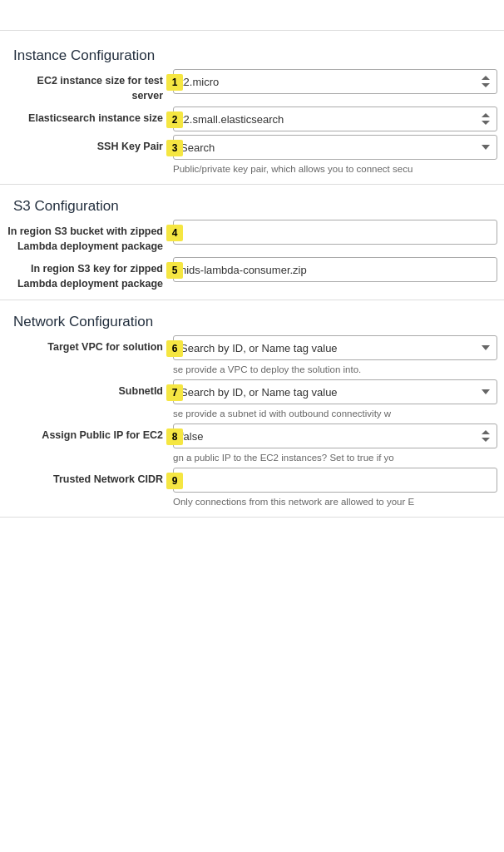 The height and width of the screenshot is (852, 504). I want to click on param-hint: Only connections from this network are a…, so click(327, 502).